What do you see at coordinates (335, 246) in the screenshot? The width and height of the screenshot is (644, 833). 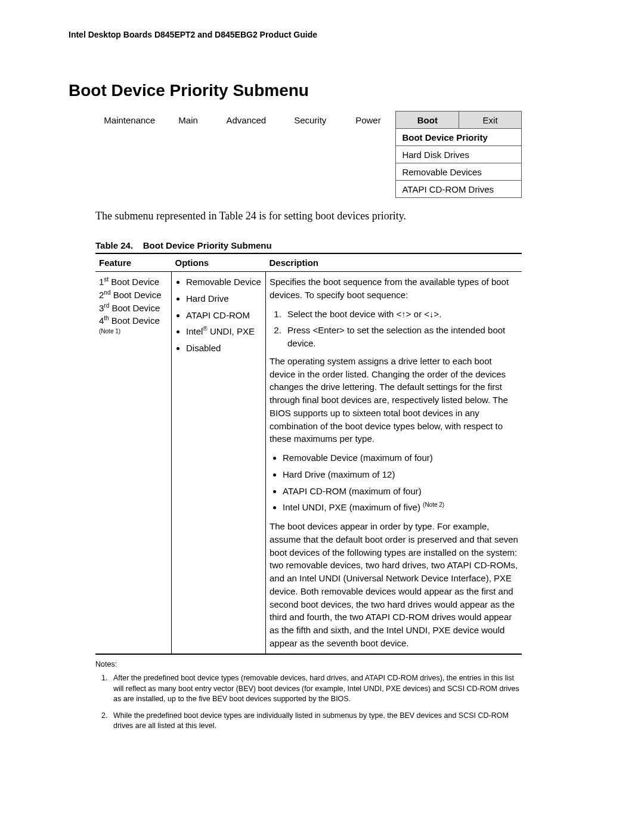 I see `table-caption: Table 24. Boot Device Priority Submenu` at bounding box center [335, 246].